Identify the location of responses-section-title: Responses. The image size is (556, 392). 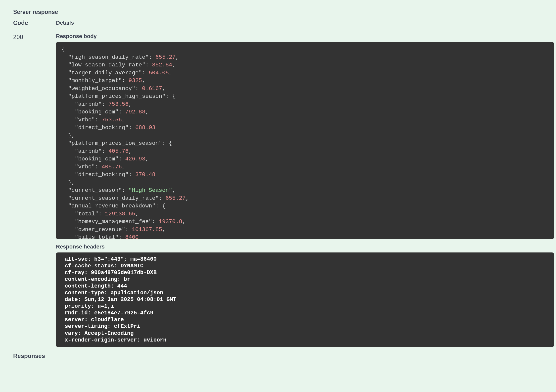
(283, 356).